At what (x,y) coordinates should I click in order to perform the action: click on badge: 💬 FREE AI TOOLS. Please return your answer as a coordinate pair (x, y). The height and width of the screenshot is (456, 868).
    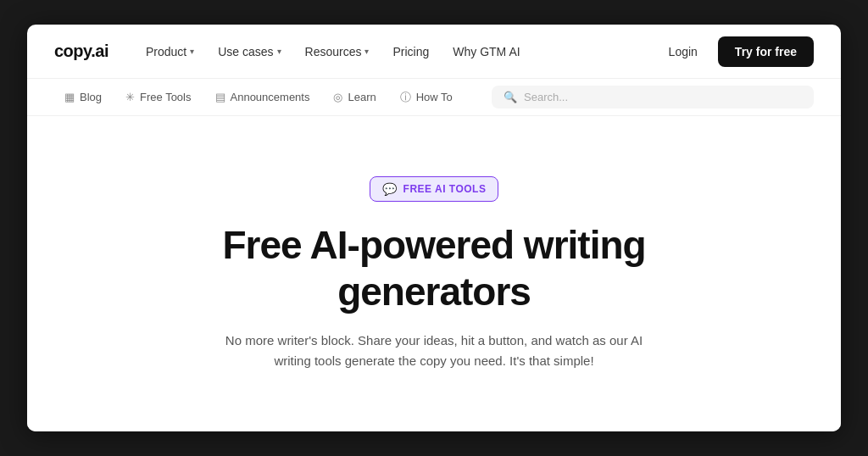
    Looking at the image, I should click on (434, 189).